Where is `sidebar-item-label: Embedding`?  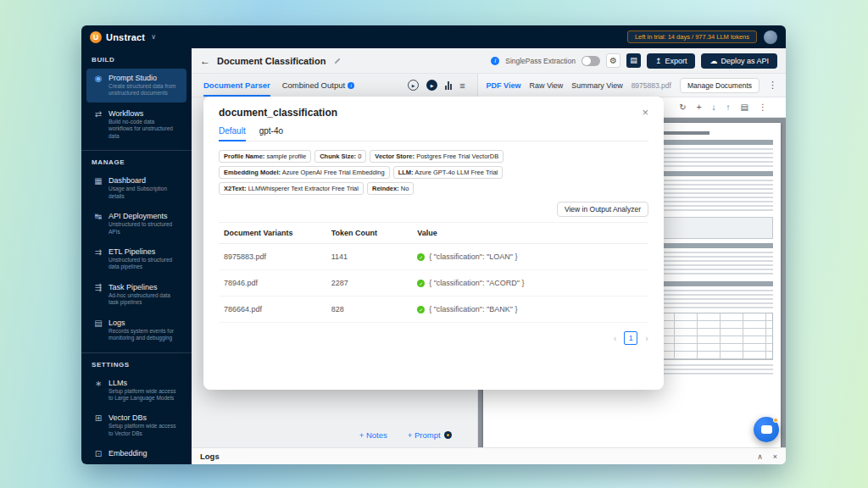 sidebar-item-label: Embedding is located at coordinates (128, 453).